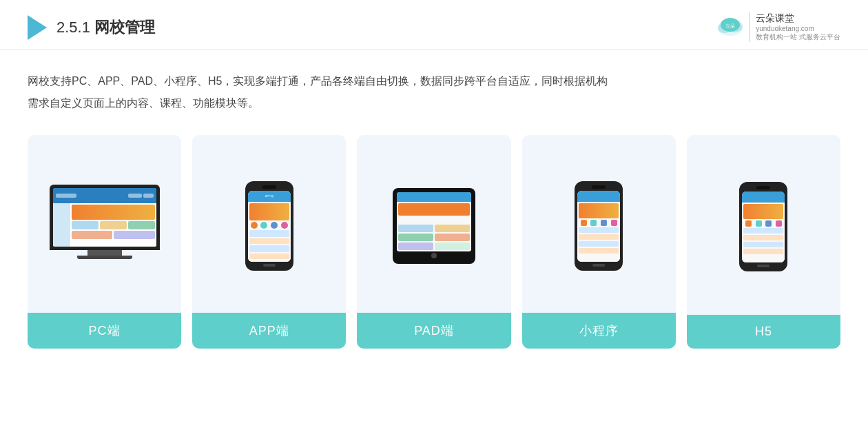 The image size is (868, 434). I want to click on mini-phone-mockup, so click(599, 226).